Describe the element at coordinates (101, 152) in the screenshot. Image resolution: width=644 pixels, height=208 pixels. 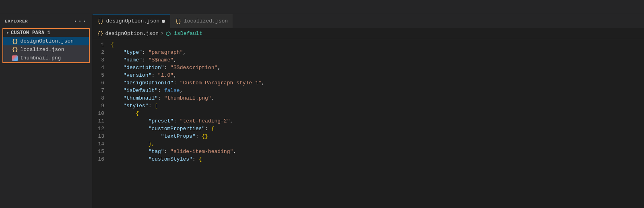
I see `line-number-15: 15` at that location.